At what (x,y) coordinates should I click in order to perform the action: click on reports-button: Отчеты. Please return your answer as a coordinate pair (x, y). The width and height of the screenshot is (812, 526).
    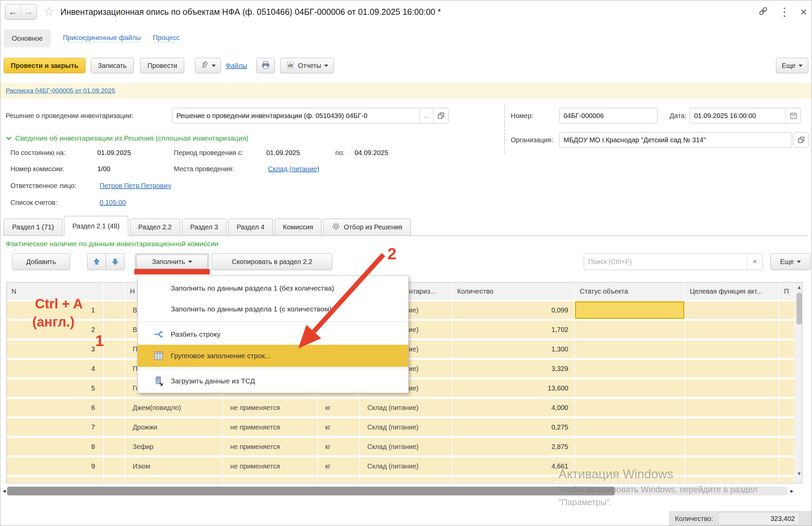
    Looking at the image, I should click on (307, 65).